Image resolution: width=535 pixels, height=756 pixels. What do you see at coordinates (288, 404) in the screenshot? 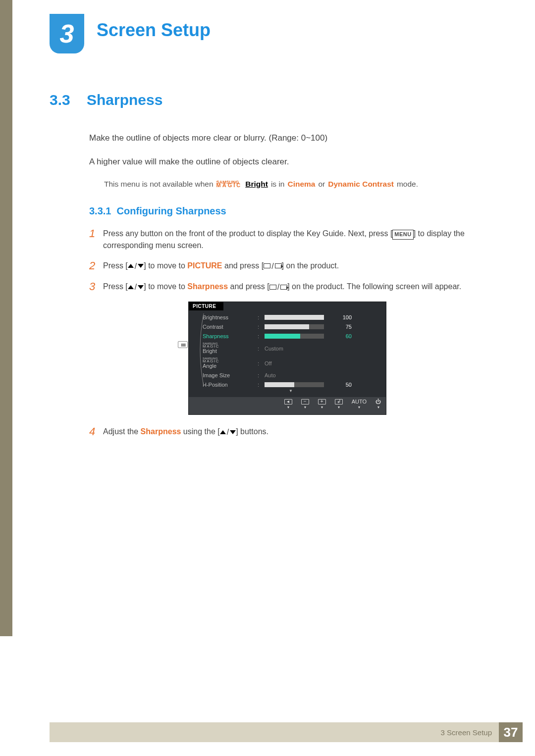
I see `osd-footer-back-icon: ◂▾` at bounding box center [288, 404].